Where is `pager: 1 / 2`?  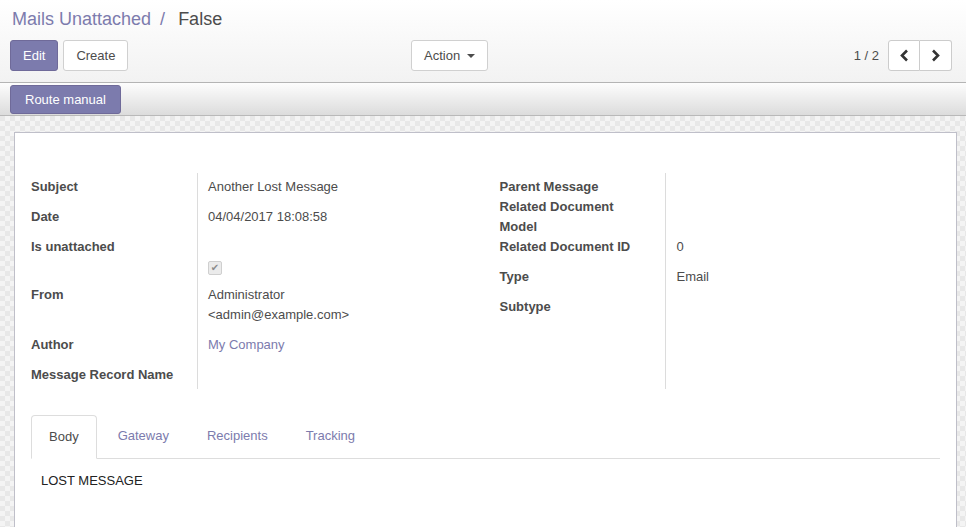 pager: 1 / 2 is located at coordinates (903, 56).